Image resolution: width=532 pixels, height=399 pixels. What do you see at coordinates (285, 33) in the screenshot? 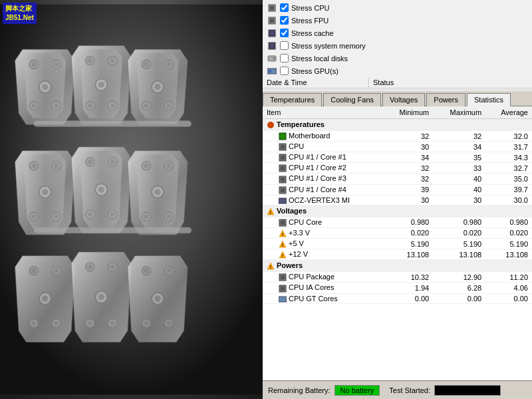
I see `checkbox-stress-cache` at bounding box center [285, 33].